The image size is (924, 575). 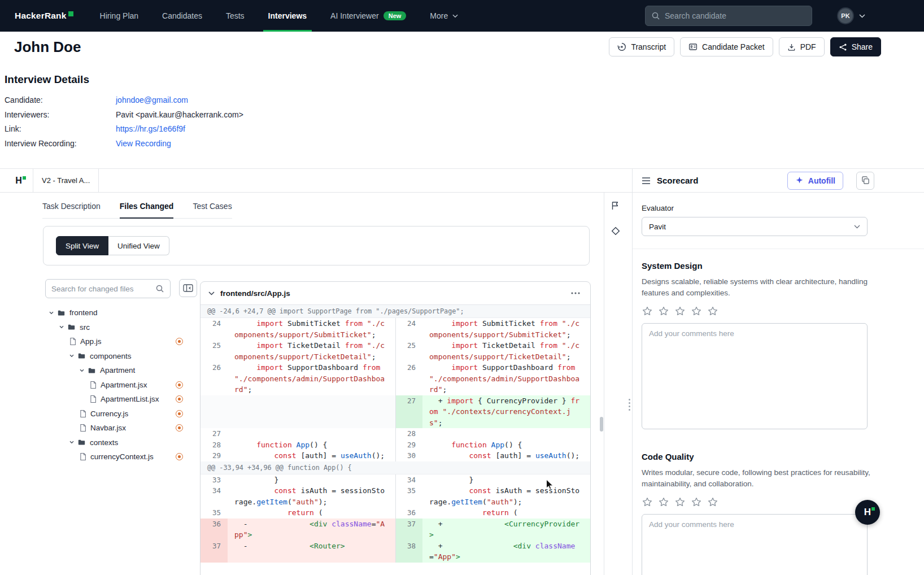 What do you see at coordinates (816, 181) in the screenshot?
I see `autofill-button: Autofill` at bounding box center [816, 181].